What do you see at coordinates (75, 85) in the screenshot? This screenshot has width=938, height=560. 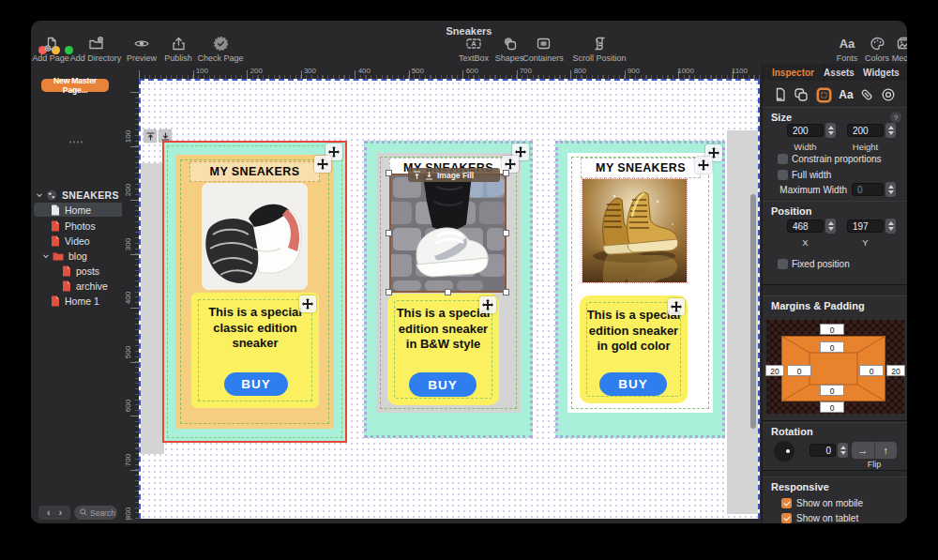 I see `new-master-page-button: New Master Page...` at bounding box center [75, 85].